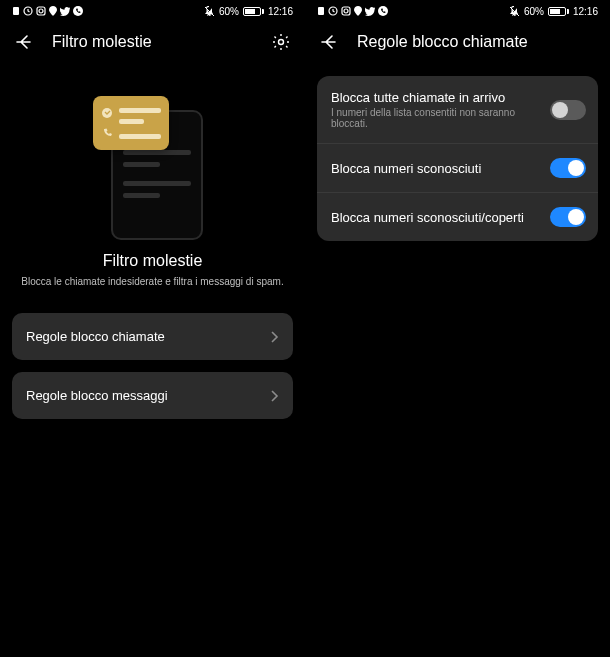  Describe the element at coordinates (96, 336) in the screenshot. I see `row-label: Regole blocco chiamate` at that location.